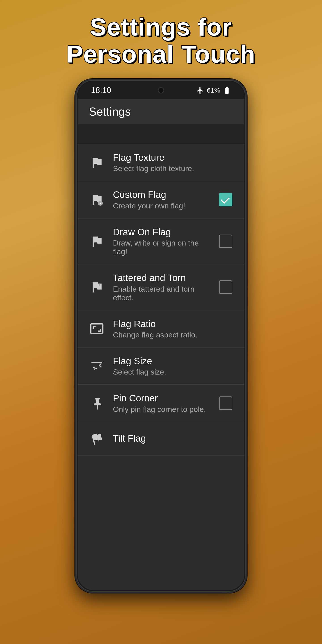 This screenshot has width=322, height=644. I want to click on settings-item-tilt-flag: Tilt Flag, so click(161, 439).